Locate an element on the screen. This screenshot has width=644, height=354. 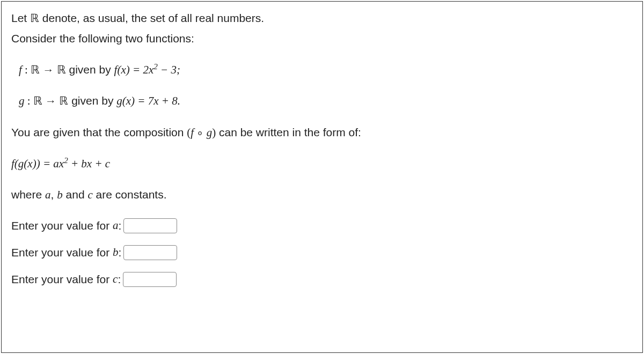
prompt-c-pre: Enter your value for is located at coordinates (62, 279).